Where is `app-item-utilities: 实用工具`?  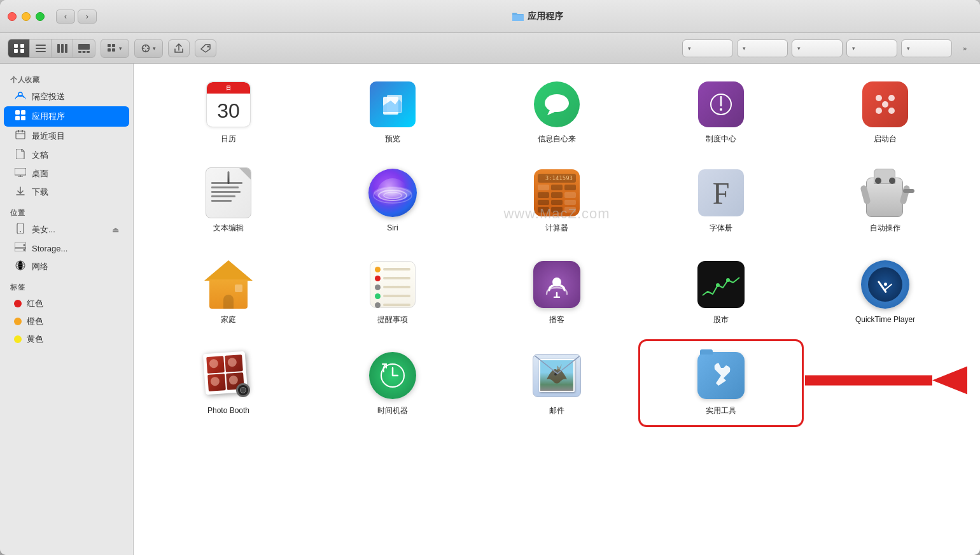 app-item-utilities: 实用工具 is located at coordinates (721, 383).